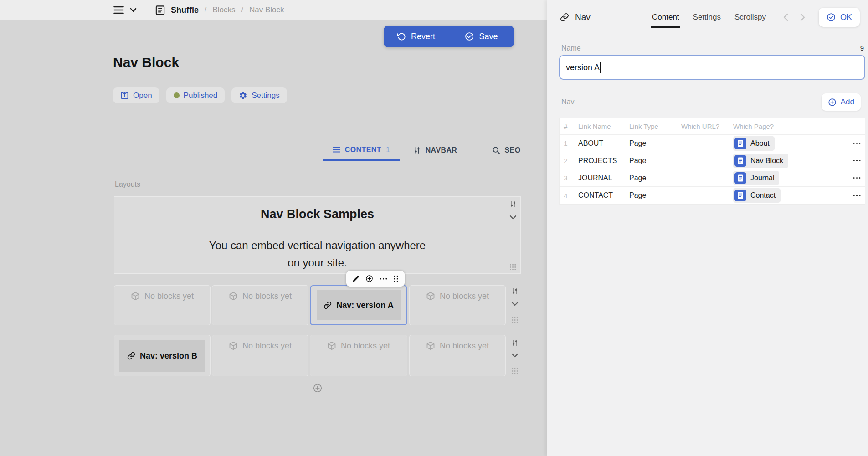  What do you see at coordinates (788, 178) in the screenshot?
I see `which-page-cell: Journal` at bounding box center [788, 178].